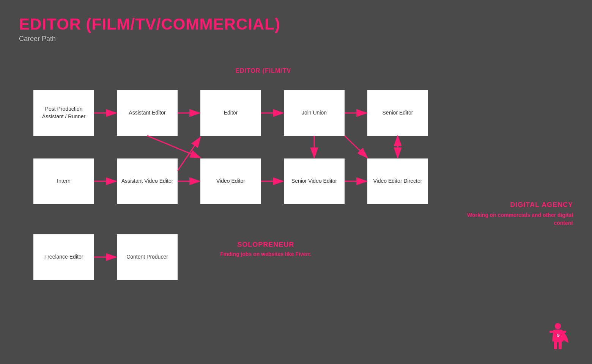 This screenshot has height=364, width=592. What do you see at coordinates (147, 257) in the screenshot?
I see `box-content-producer: Content Producer` at bounding box center [147, 257].